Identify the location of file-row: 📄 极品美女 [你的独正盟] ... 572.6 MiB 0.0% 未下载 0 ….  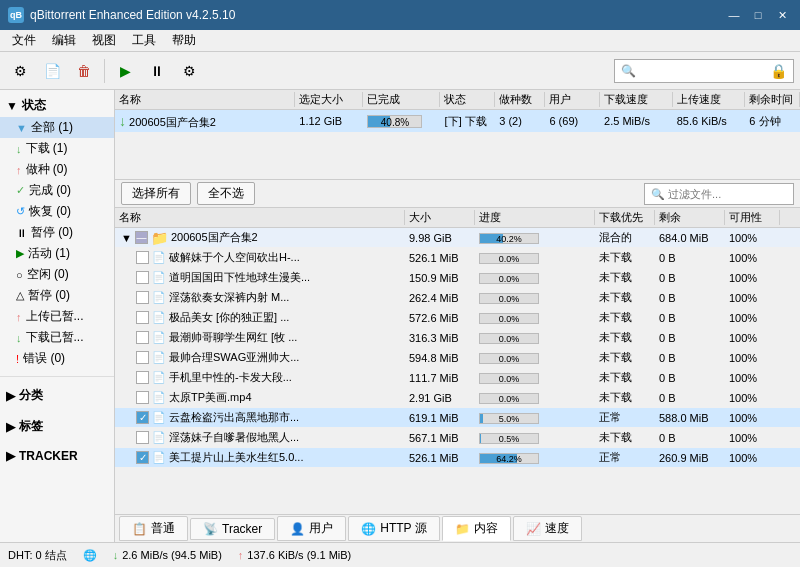
(458, 318).